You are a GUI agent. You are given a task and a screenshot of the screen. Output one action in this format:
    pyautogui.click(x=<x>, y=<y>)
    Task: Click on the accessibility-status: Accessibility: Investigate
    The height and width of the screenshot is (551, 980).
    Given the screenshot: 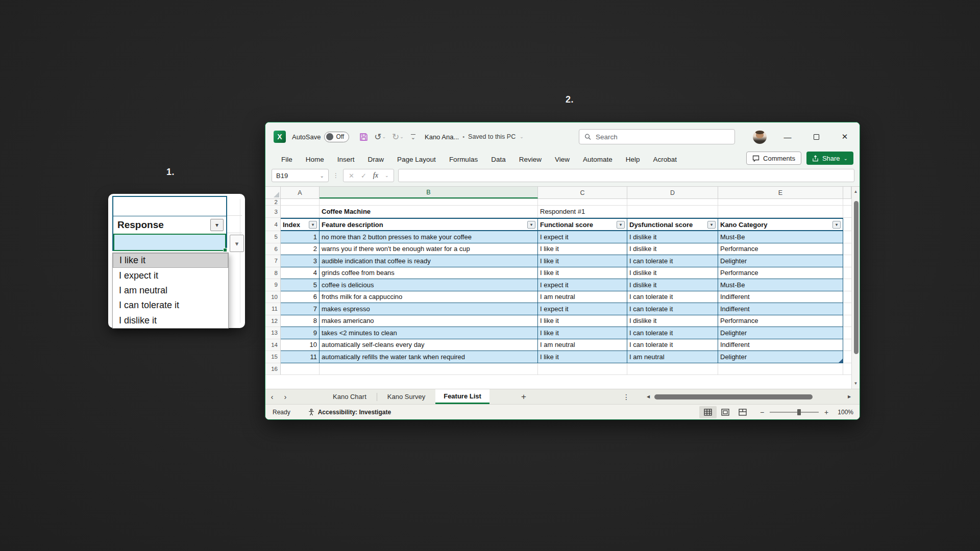 What is the action you would take?
    pyautogui.click(x=349, y=412)
    